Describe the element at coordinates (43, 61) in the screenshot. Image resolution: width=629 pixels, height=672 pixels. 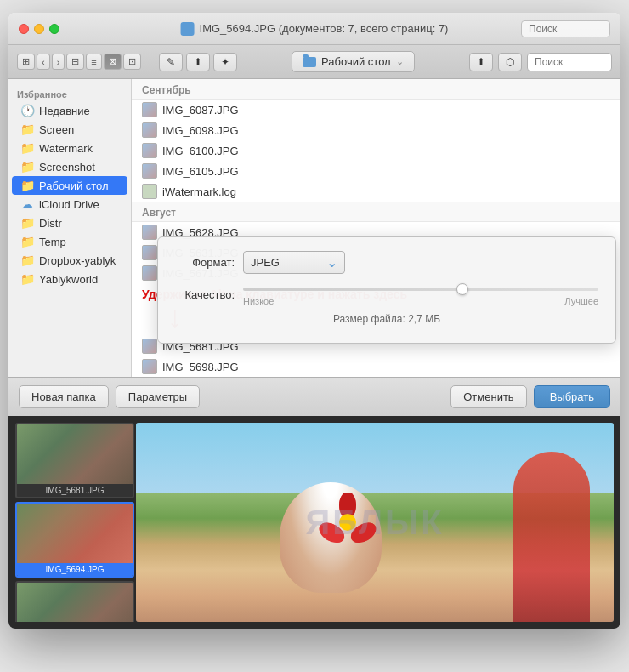
I see `view-btn-back: ‹` at that location.